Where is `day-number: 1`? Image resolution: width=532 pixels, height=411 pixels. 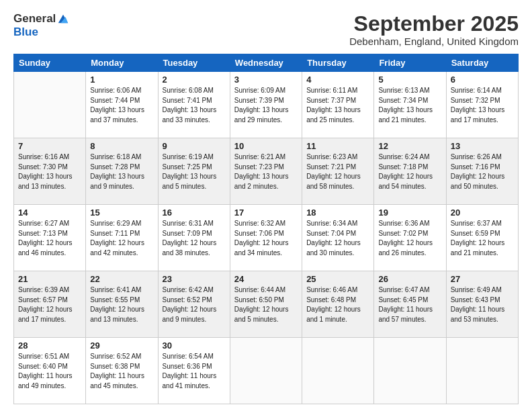 day-number: 1 is located at coordinates (122, 79).